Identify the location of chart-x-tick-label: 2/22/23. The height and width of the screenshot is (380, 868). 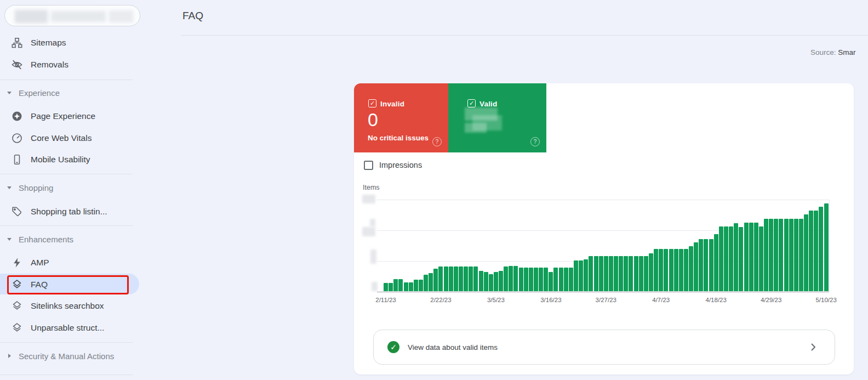
(441, 300).